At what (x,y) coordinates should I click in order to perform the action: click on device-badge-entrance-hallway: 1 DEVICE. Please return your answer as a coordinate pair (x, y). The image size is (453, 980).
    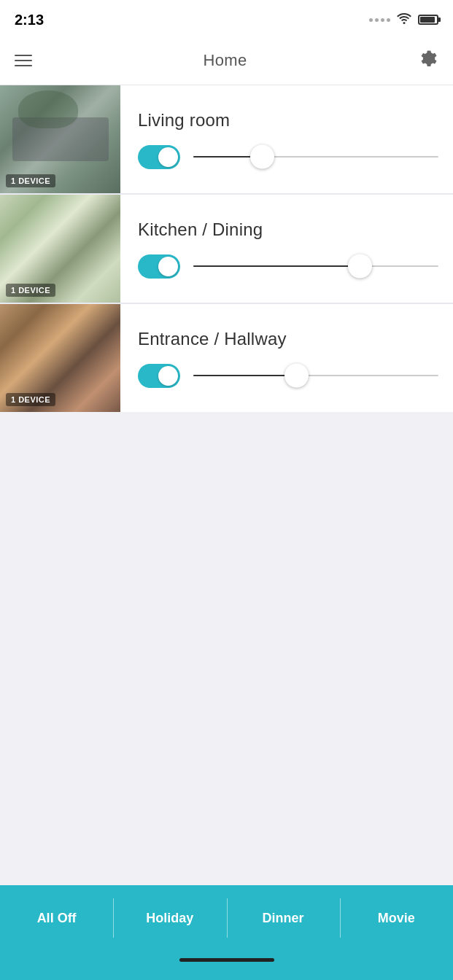
    Looking at the image, I should click on (31, 400).